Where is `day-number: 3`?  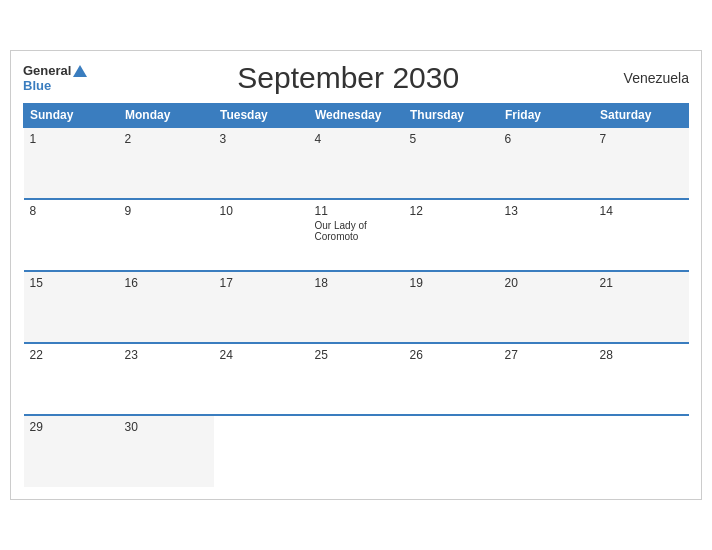 day-number: 3 is located at coordinates (262, 139).